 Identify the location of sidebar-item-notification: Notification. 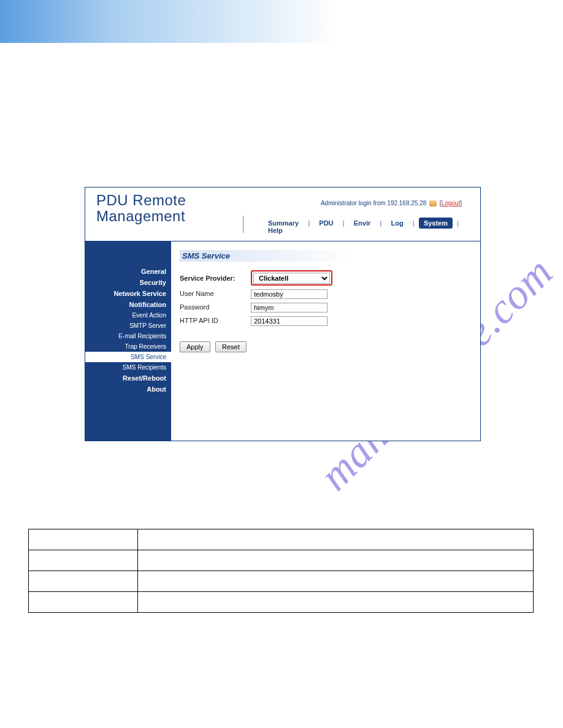
(128, 305).